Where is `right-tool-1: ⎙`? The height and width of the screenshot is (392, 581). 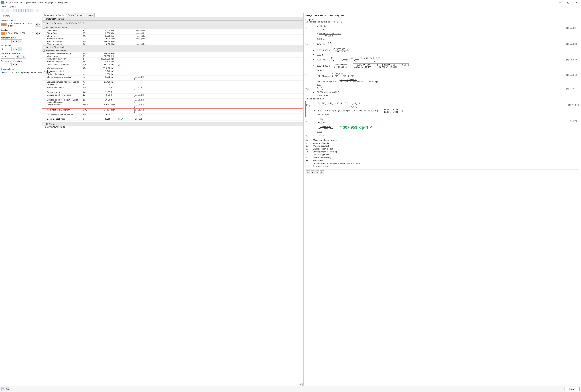 right-tool-1: ⎙ is located at coordinates (308, 172).